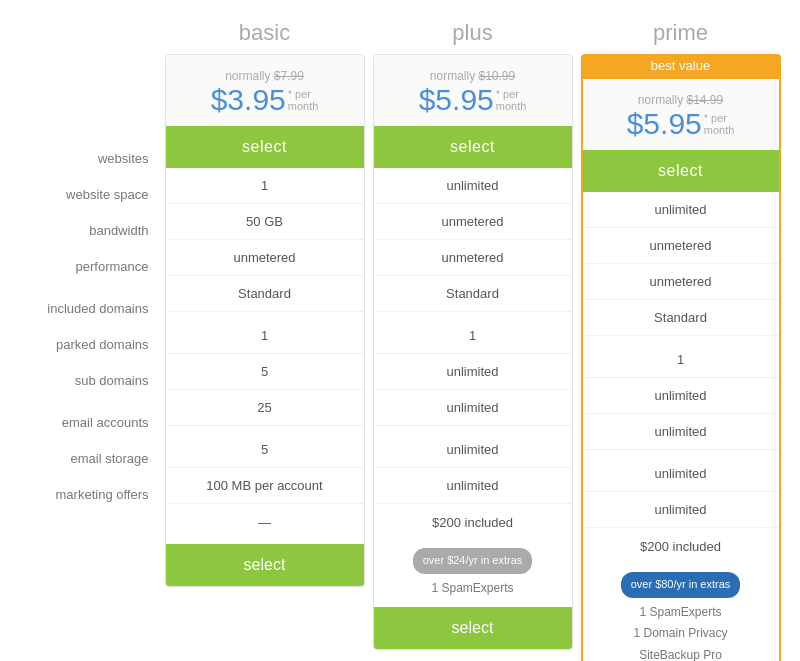 This screenshot has height=661, width=800. What do you see at coordinates (265, 450) in the screenshot?
I see `basic-email-accounts: 5` at bounding box center [265, 450].